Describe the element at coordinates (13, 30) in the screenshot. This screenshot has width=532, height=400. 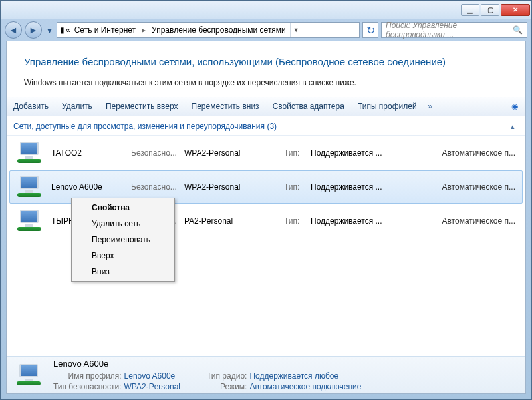
I see `back-button: ◄` at that location.